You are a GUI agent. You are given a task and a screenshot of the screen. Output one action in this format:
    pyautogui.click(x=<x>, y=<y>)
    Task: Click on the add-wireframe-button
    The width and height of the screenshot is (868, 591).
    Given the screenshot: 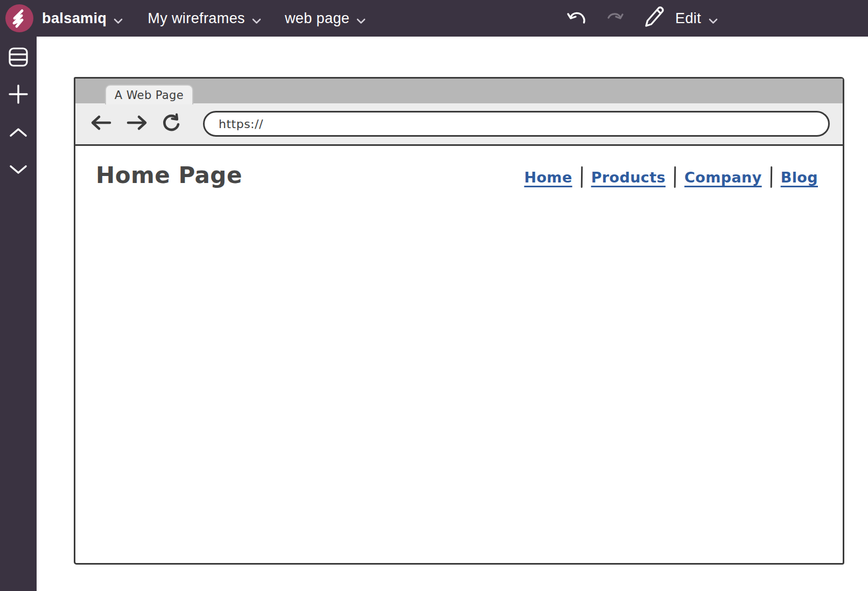 What is the action you would take?
    pyautogui.click(x=18, y=95)
    